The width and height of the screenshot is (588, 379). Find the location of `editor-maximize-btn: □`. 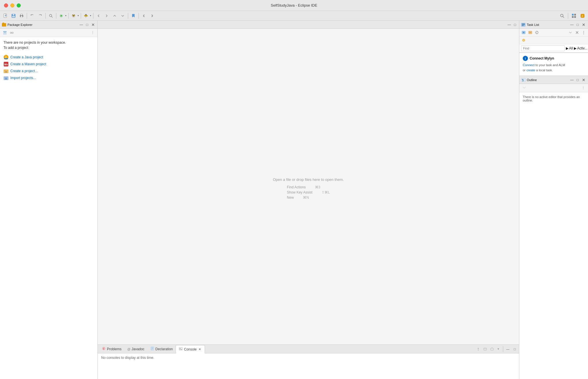

editor-maximize-btn: □ is located at coordinates (515, 25).